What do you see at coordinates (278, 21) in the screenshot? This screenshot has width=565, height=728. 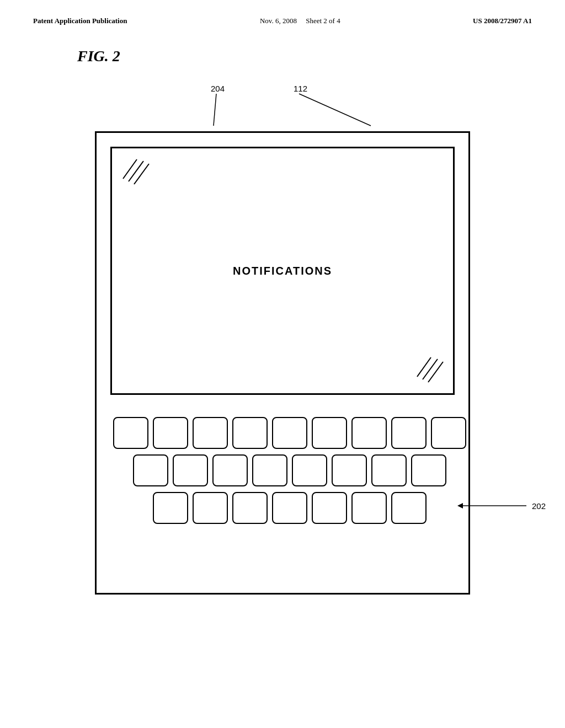 I see `header-date: Nov. 6, 2008` at bounding box center [278, 21].